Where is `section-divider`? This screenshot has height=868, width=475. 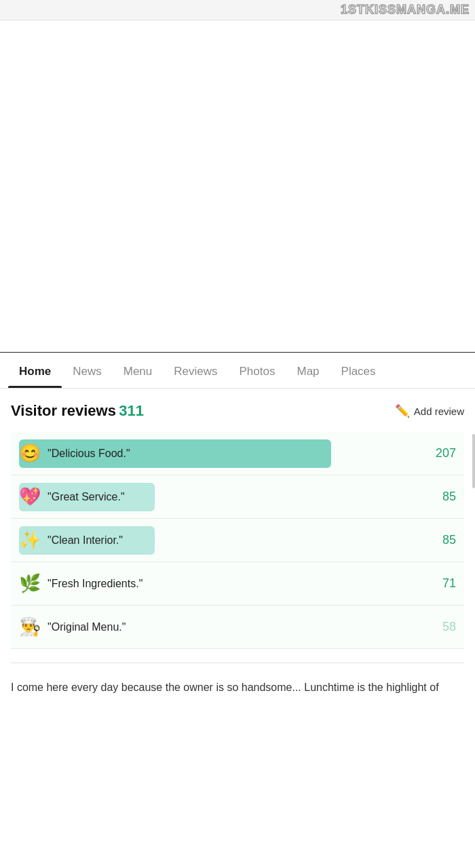
section-divider is located at coordinates (238, 663).